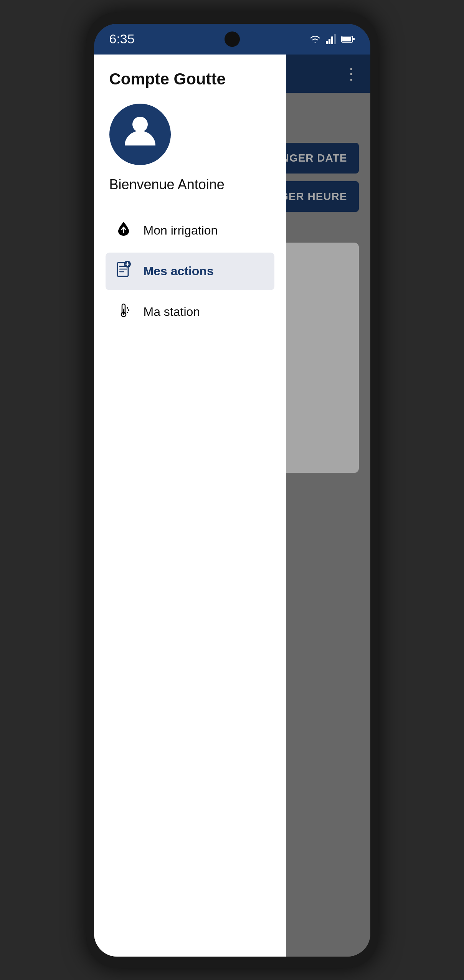 Image resolution: width=464 pixels, height=980 pixels. Describe the element at coordinates (172, 312) in the screenshot. I see `menu-item-ma-station-label: Ma station` at that location.